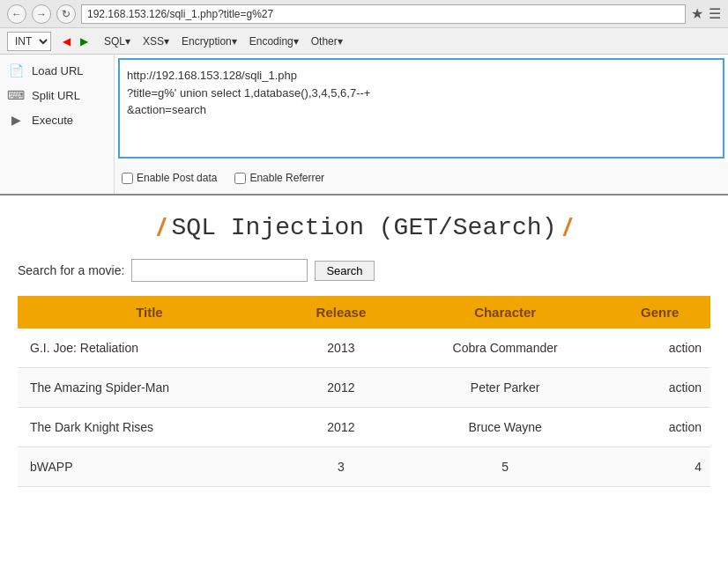 The image size is (728, 583). Describe the element at coordinates (697, 14) in the screenshot. I see `bookmark-icon: ★` at that location.